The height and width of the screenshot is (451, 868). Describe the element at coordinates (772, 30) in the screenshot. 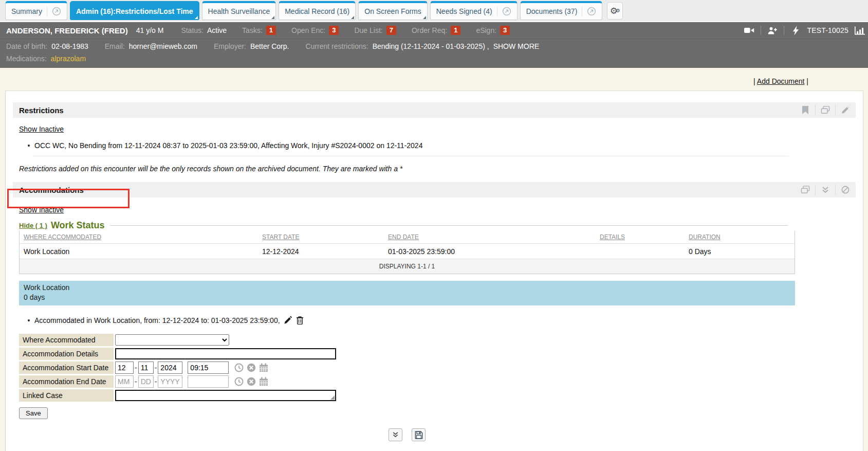

I see `person-add-icon` at that location.